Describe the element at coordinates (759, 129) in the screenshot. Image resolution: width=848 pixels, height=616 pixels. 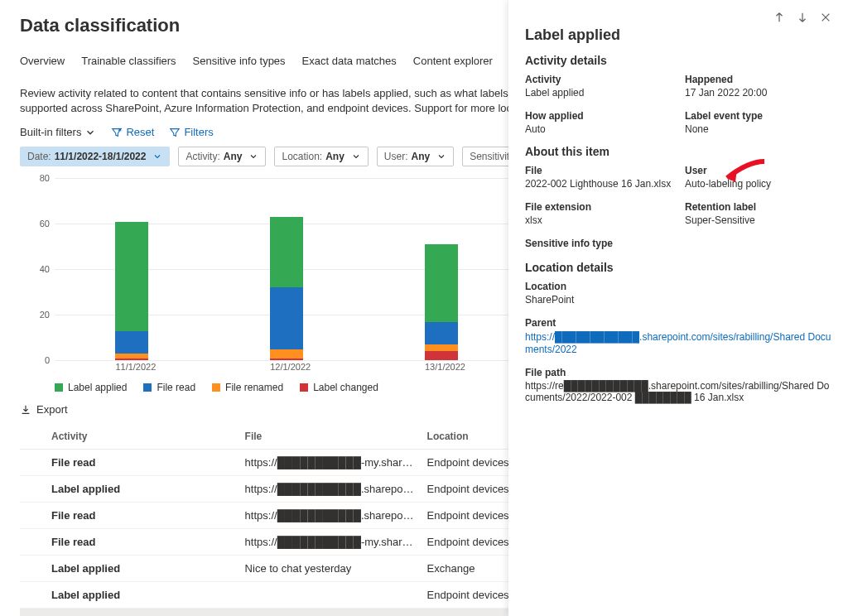
I see `event-type-value: None` at that location.